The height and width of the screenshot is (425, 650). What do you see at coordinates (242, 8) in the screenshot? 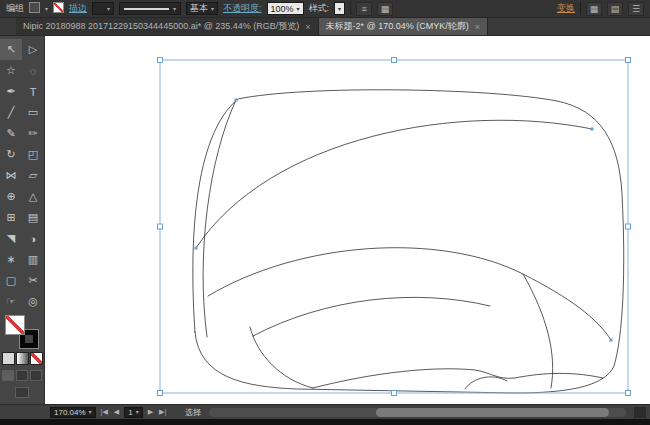
I see `opacity-link: 不透明度:` at bounding box center [242, 8].